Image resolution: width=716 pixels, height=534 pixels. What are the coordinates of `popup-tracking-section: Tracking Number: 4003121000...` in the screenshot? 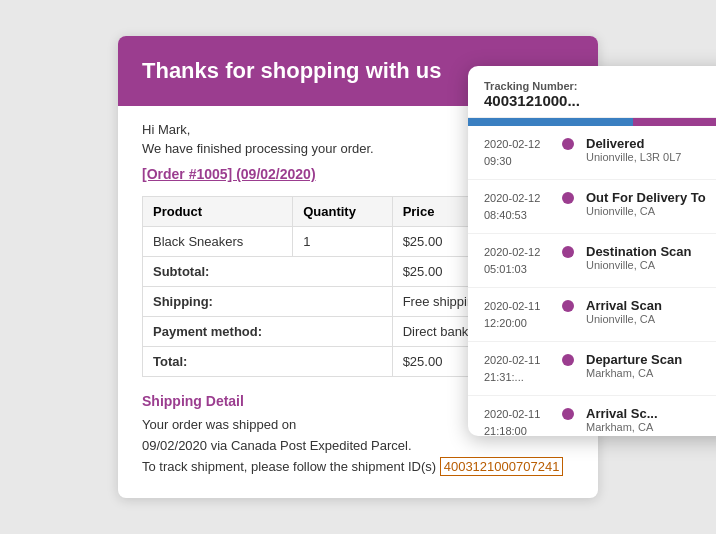 It's located at (532, 94).